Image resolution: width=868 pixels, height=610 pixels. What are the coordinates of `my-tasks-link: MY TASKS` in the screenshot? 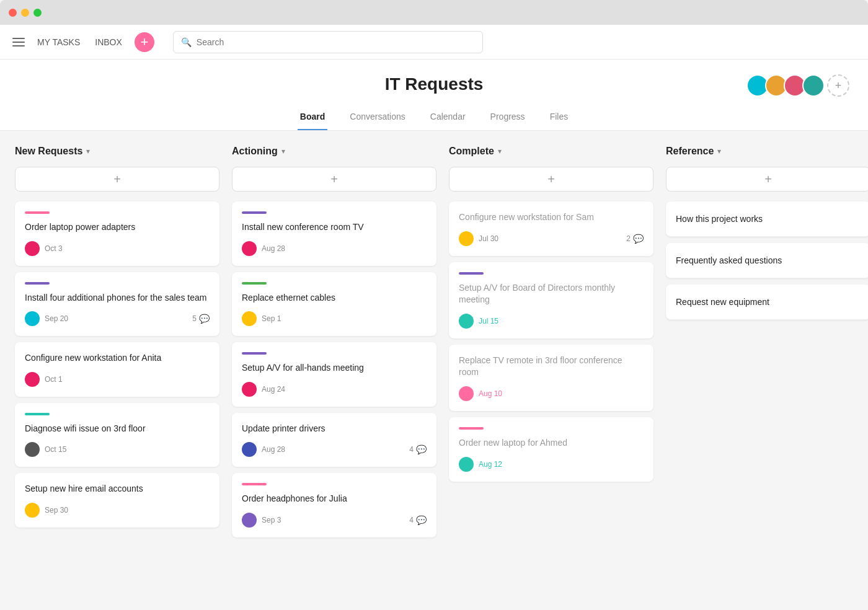 It's located at (58, 42).